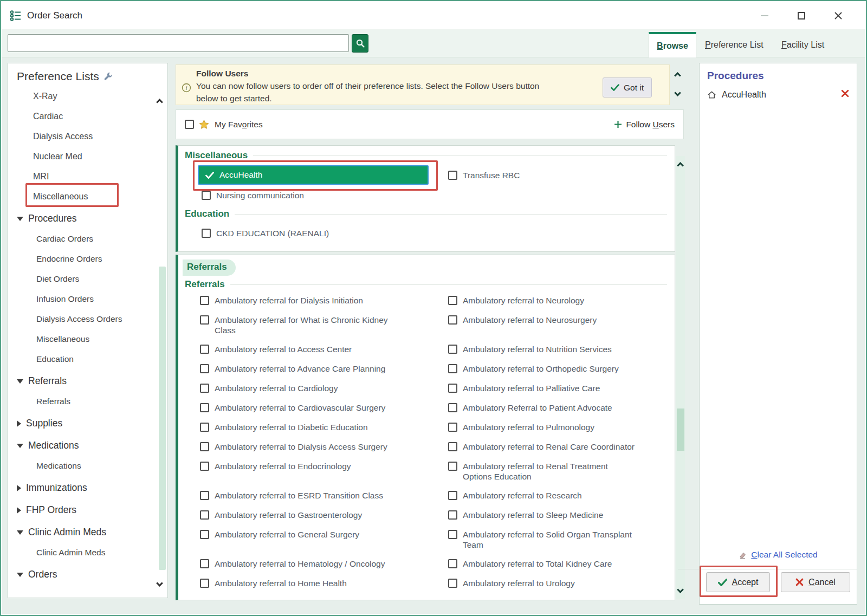 The width and height of the screenshot is (867, 616). I want to click on referral-option: Ambulatory referral for Dialysis Initiat…, so click(324, 300).